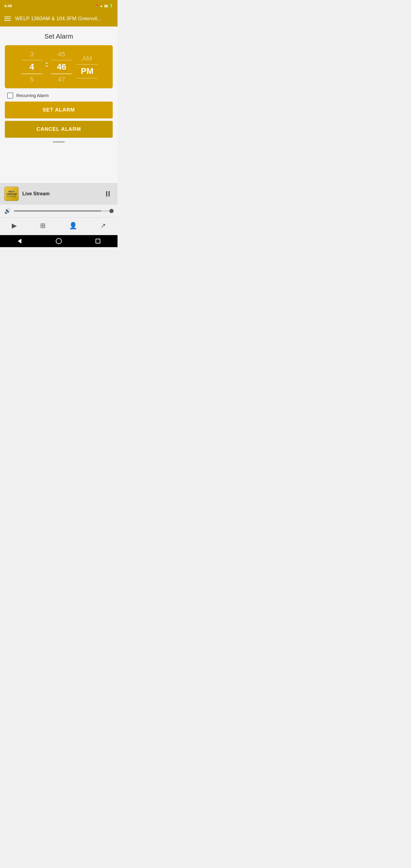 The image size is (411, 868). Describe the element at coordinates (108, 194) in the screenshot. I see `pause-icon` at that location.